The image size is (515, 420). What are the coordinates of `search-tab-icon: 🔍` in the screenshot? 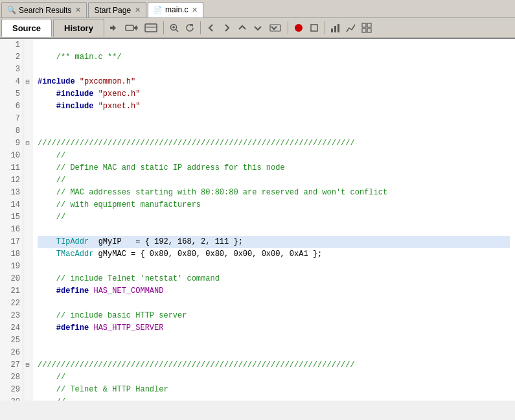 It's located at (12, 10).